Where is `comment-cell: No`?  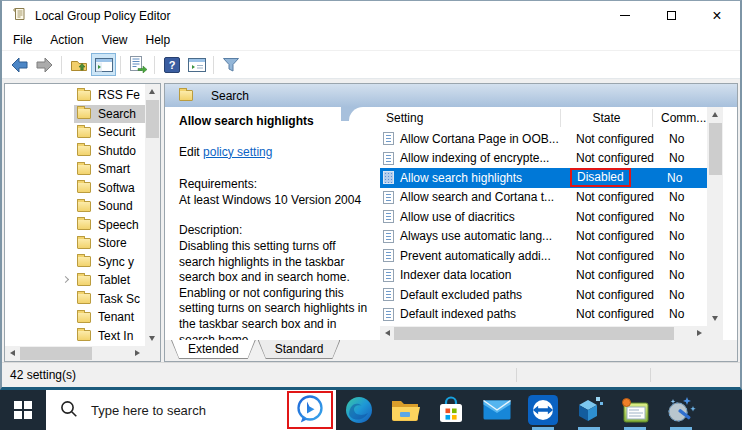
comment-cell: No is located at coordinates (680, 139).